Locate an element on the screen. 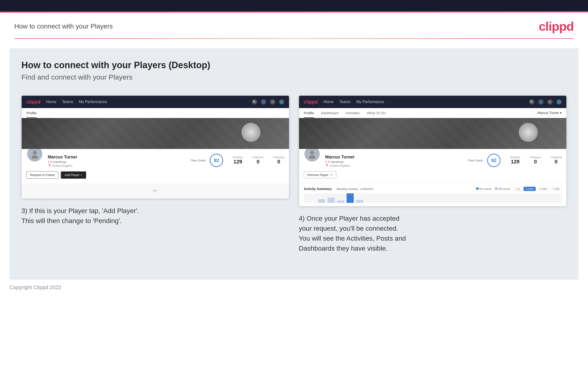 Image resolution: width=588 pixels, height=367 pixels. caption-right: 4) Once your Player has accepted your re… is located at coordinates (433, 234).